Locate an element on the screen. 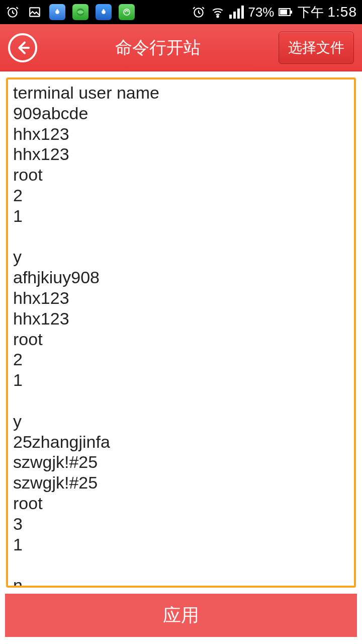 The height and width of the screenshot is (644, 362). status-left is located at coordinates (70, 12).